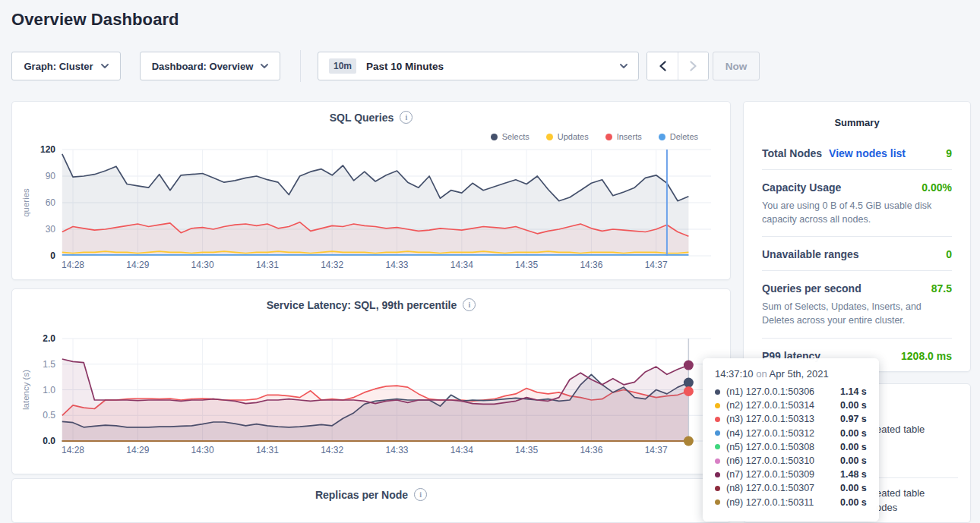 The width and height of the screenshot is (980, 523). I want to click on qps-label: Queries per second, so click(811, 288).